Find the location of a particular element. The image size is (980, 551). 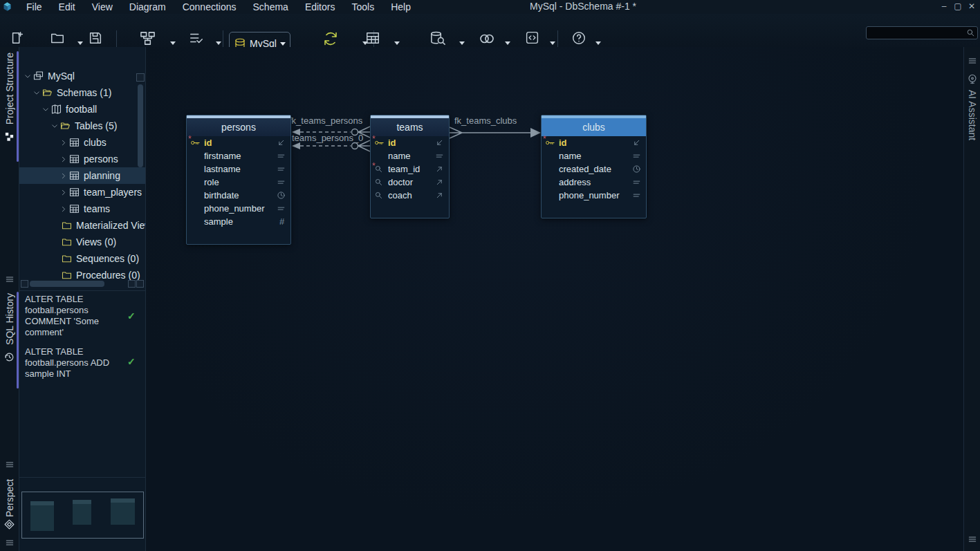

column-row: sample # is located at coordinates (239, 221).